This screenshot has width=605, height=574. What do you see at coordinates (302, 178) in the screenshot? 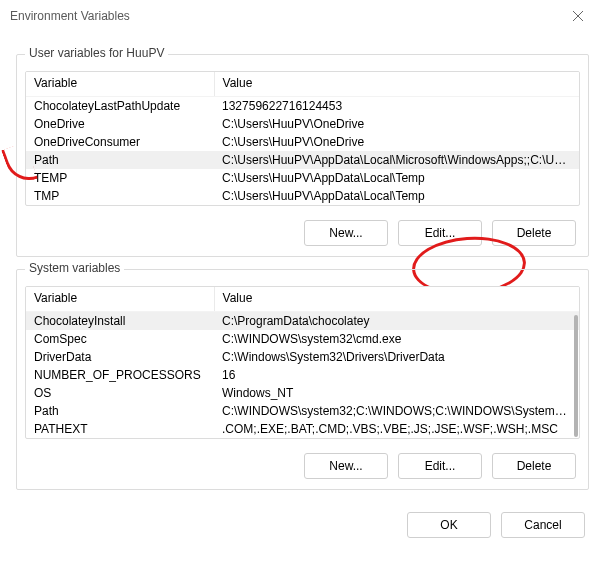
I see `table-row: TEMPC:\Users\HuuPV\AppData\Local\Temp` at bounding box center [302, 178].